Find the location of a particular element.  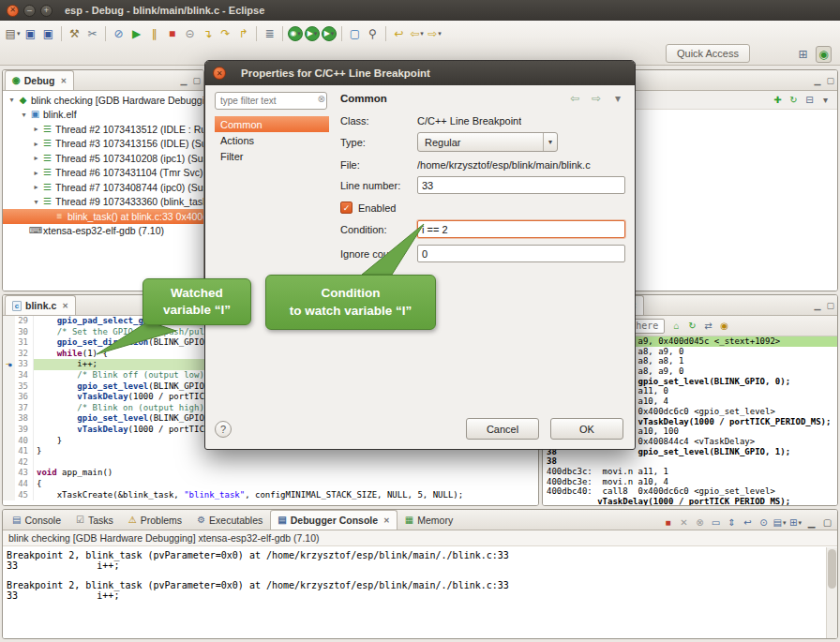

debug-tree-item: ▾▣blink.elf is located at coordinates (103, 115).